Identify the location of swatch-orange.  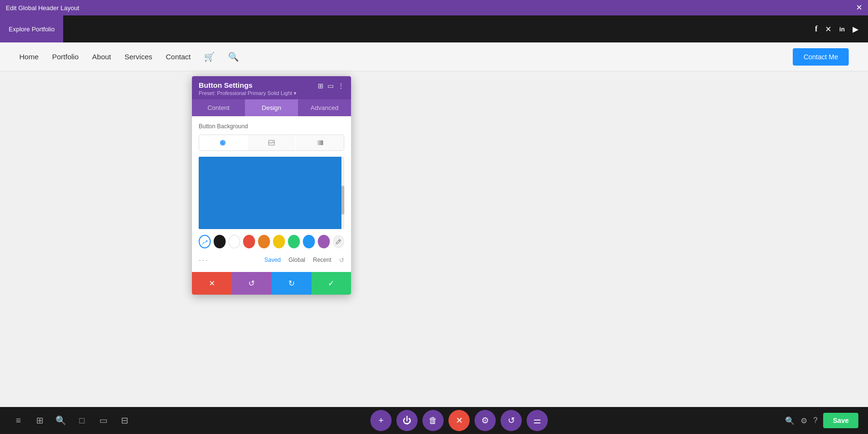
(264, 242).